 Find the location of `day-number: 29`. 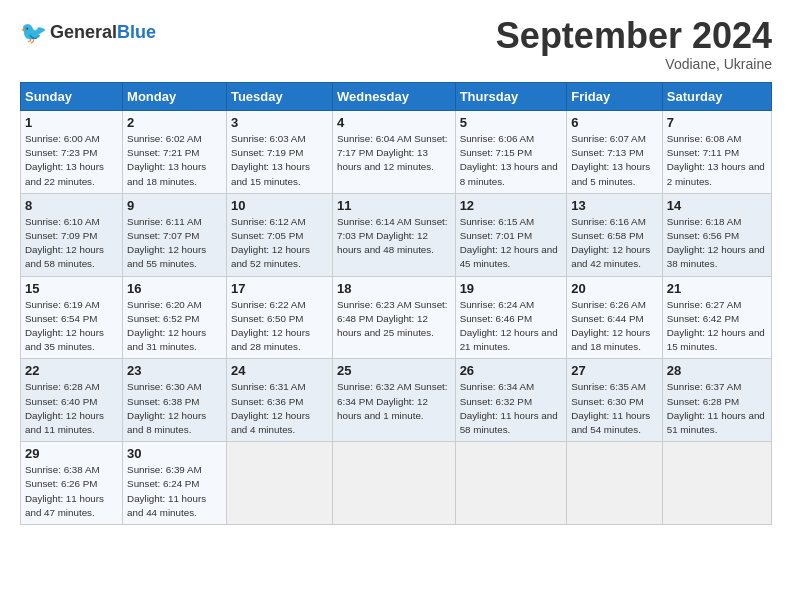

day-number: 29 is located at coordinates (72, 454).